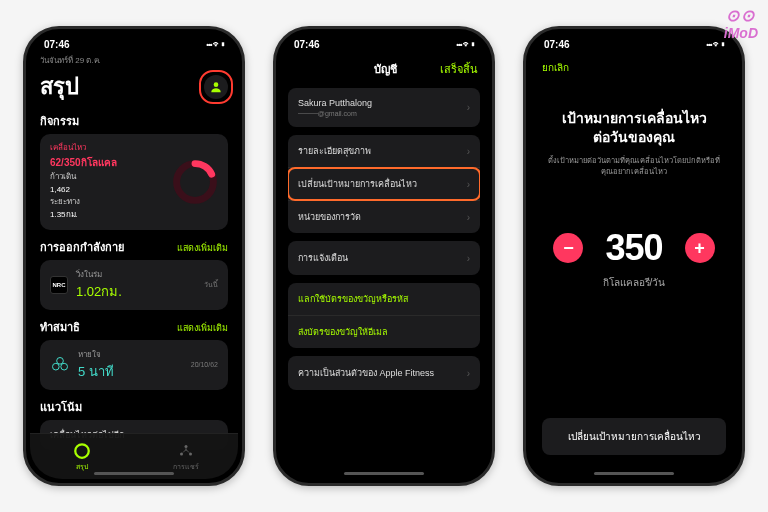 This screenshot has height=512, width=768. I want to click on goal-subtitle: ตั้งเป้าหมายต่อวันตามที่คุณเคลื่อนไหวโดย…, so click(634, 166).